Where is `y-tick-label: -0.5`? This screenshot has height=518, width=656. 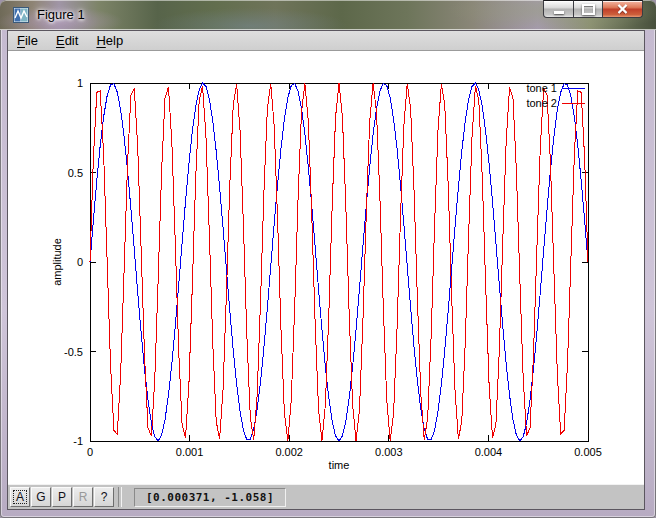 y-tick-label: -0.5 is located at coordinates (74, 352).